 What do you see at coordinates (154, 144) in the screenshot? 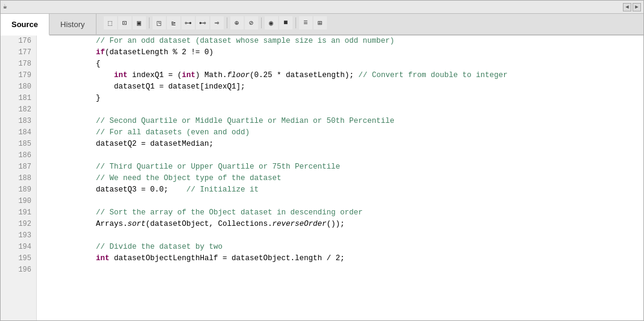
I see `plain-token: datasetQ2 = datasetMedian;` at bounding box center [154, 144].